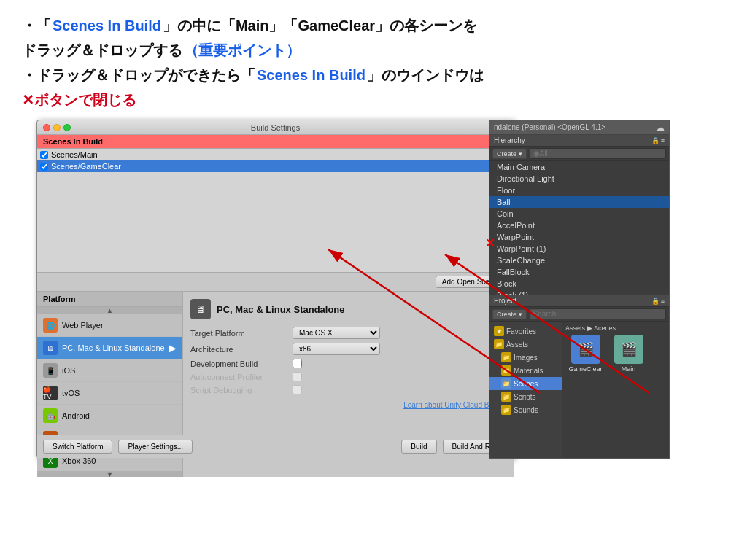 This screenshot has height=560, width=747. I want to click on webplayer-icon: 🌐, so click(50, 325).